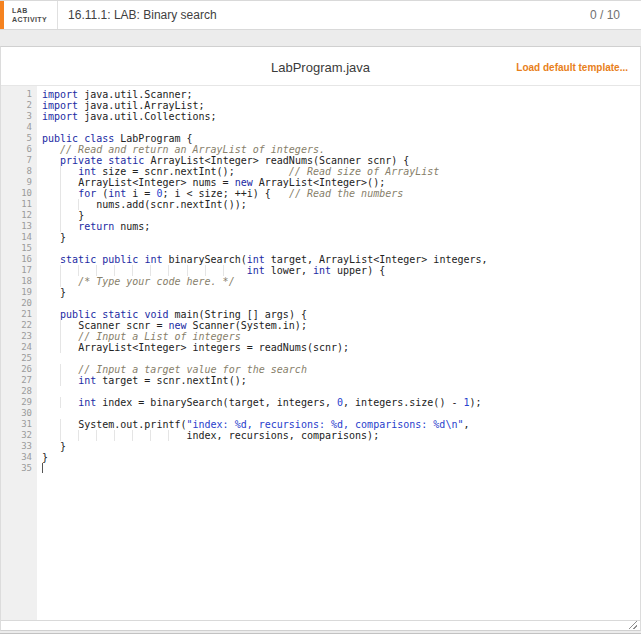 Image resolution: width=641 pixels, height=634 pixels. I want to click on code-line: System.out.printf("index: %d, recursions…, so click(341, 424).